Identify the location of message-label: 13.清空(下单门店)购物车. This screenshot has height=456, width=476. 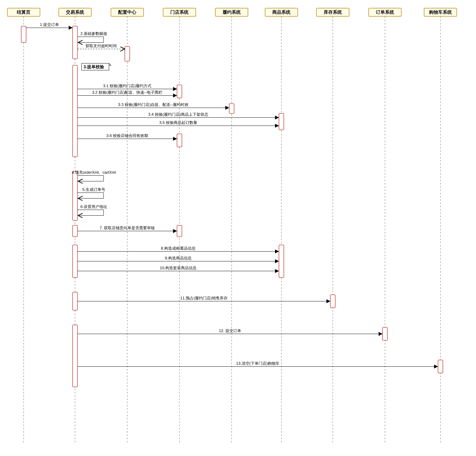
(258, 363).